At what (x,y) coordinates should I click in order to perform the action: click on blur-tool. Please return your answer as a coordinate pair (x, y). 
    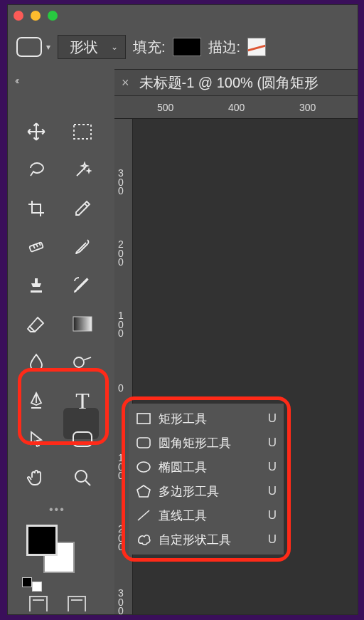
    Looking at the image, I should click on (36, 362).